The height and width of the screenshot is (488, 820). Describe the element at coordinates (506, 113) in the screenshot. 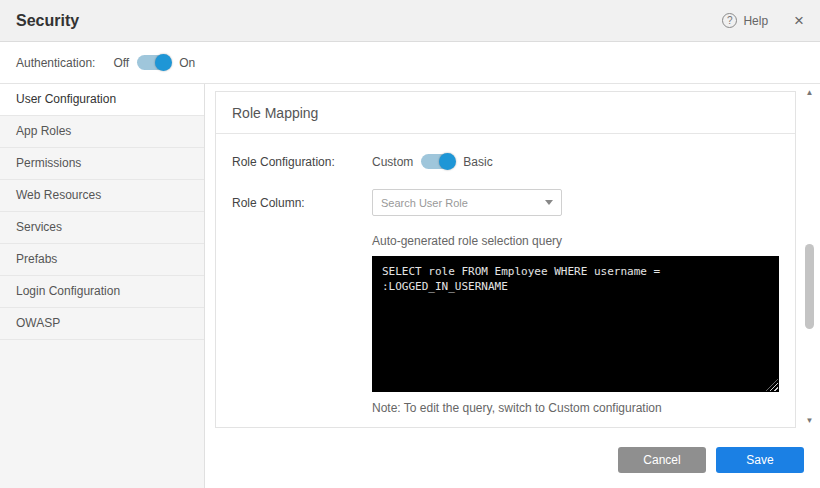

I see `section-title: Role Mapping` at that location.